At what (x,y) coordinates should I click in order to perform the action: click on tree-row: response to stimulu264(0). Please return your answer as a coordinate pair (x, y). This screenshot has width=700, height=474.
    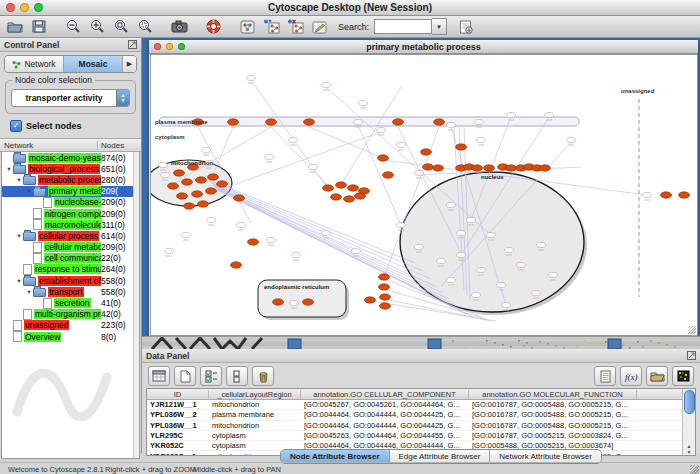
    Looking at the image, I should click on (70, 270).